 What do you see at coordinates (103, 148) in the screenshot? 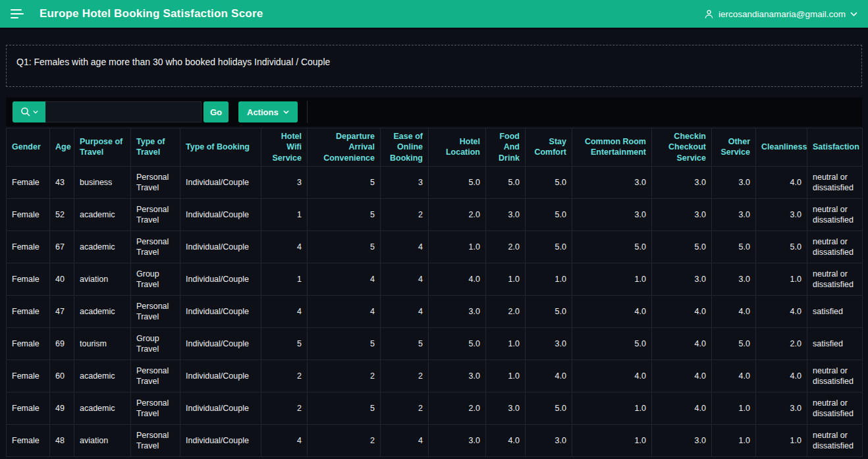
I see `column-header-purpose-of-travel: Purpose of Travel` at bounding box center [103, 148].